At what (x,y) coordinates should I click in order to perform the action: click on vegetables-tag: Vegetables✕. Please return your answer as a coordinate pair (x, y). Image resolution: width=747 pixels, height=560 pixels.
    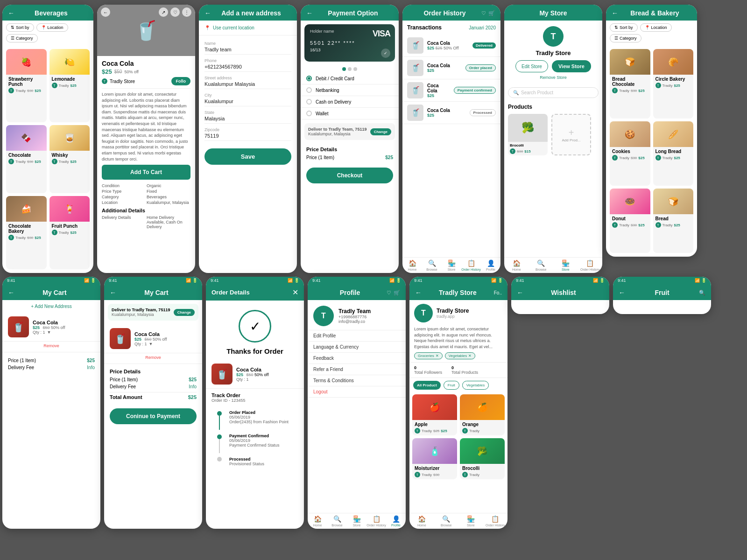
    Looking at the image, I should click on (460, 356).